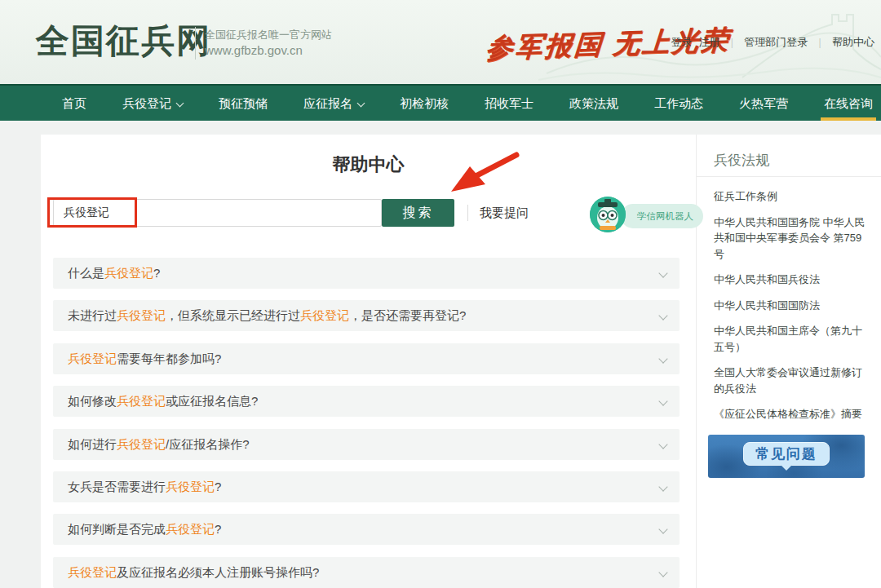 This screenshot has height=588, width=881. What do you see at coordinates (662, 216) in the screenshot?
I see `chatbot-label: 学信网机器人` at bounding box center [662, 216].